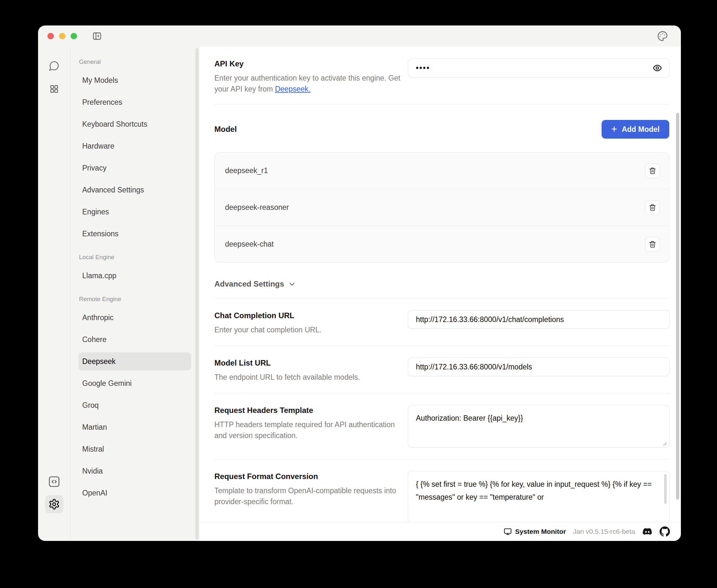  Describe the element at coordinates (442, 208) in the screenshot. I see `model-row: deepseek-reasoner` at that location.